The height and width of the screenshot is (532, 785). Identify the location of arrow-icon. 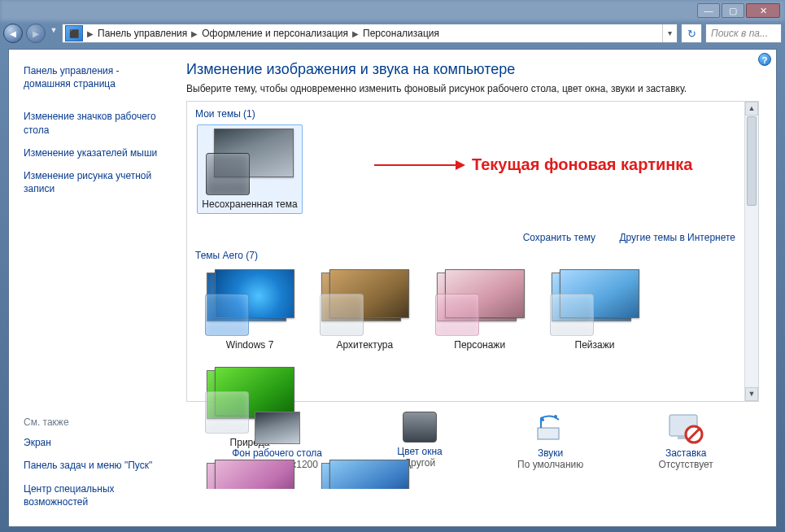
(419, 165).